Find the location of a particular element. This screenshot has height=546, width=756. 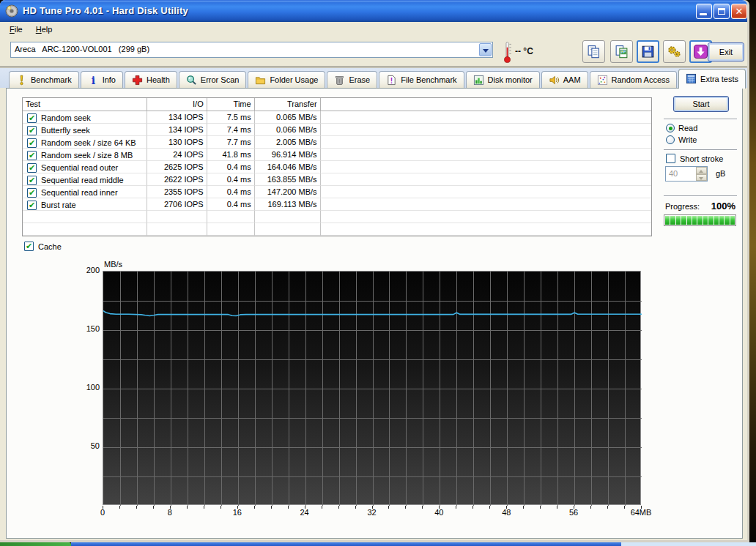

x-tick-label: 48 is located at coordinates (506, 512).